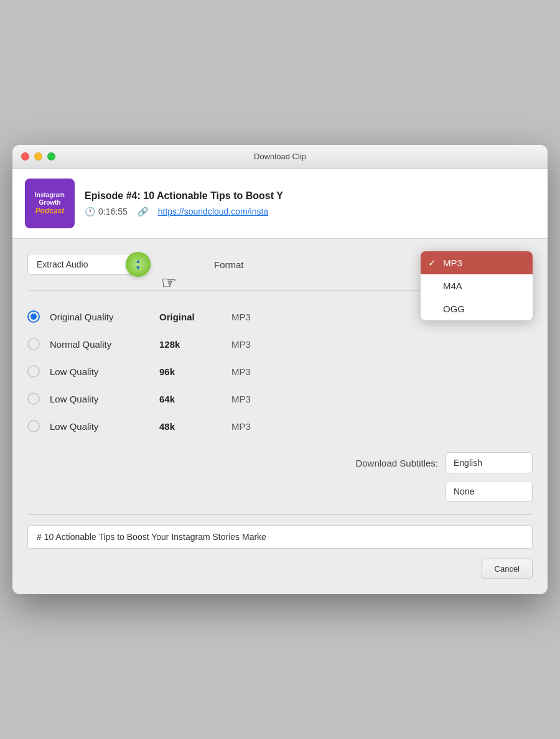 This screenshot has height=739, width=560. What do you see at coordinates (280, 537) in the screenshot?
I see `filename-row` at bounding box center [280, 537].